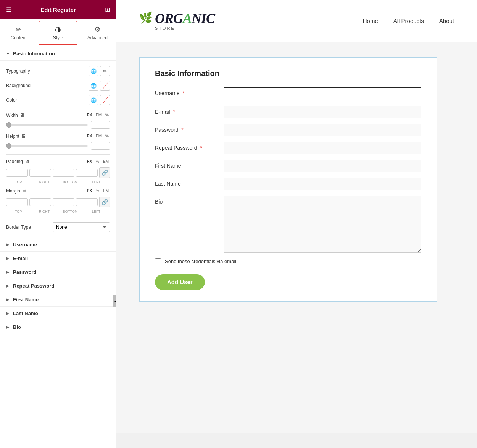 The height and width of the screenshot is (448, 477). I want to click on margin-unit-pct: %, so click(98, 191).